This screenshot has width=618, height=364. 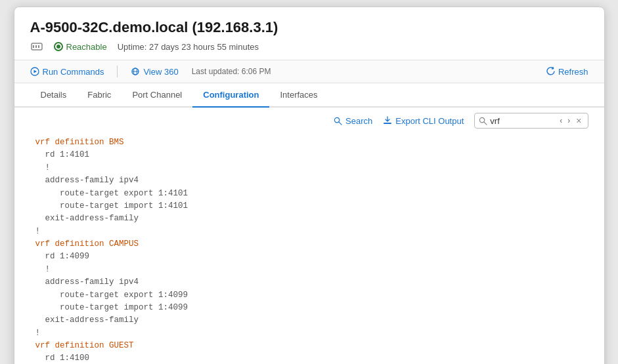 What do you see at coordinates (579, 121) in the screenshot?
I see `search-close-button: ×` at bounding box center [579, 121].